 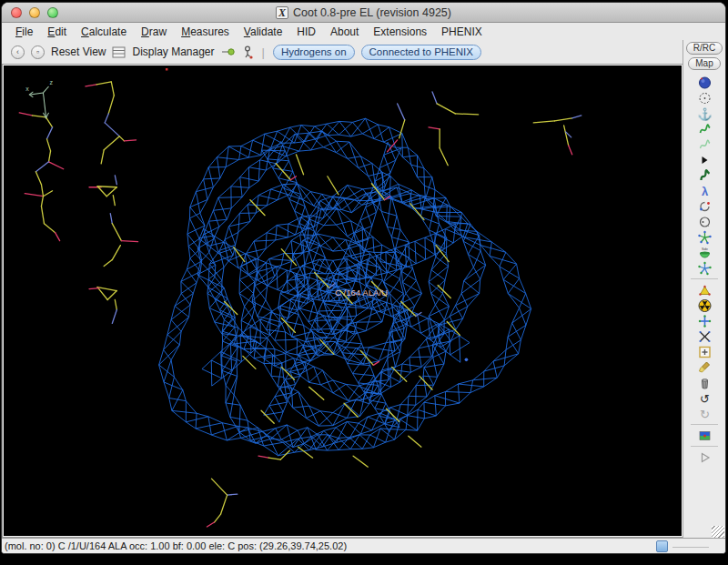 I want to click on auto-fit-rotamer-icon, so click(x=704, y=206).